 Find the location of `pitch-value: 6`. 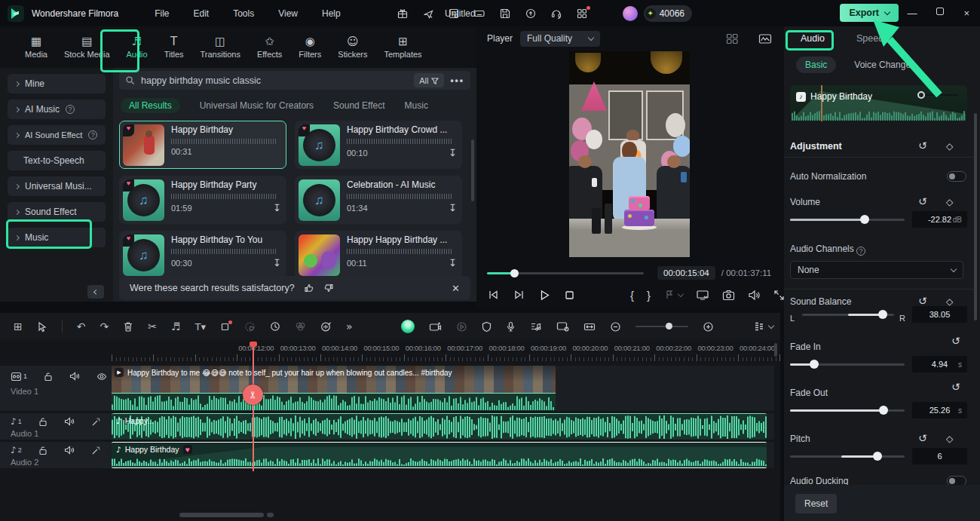

pitch-value: 6 is located at coordinates (939, 456).